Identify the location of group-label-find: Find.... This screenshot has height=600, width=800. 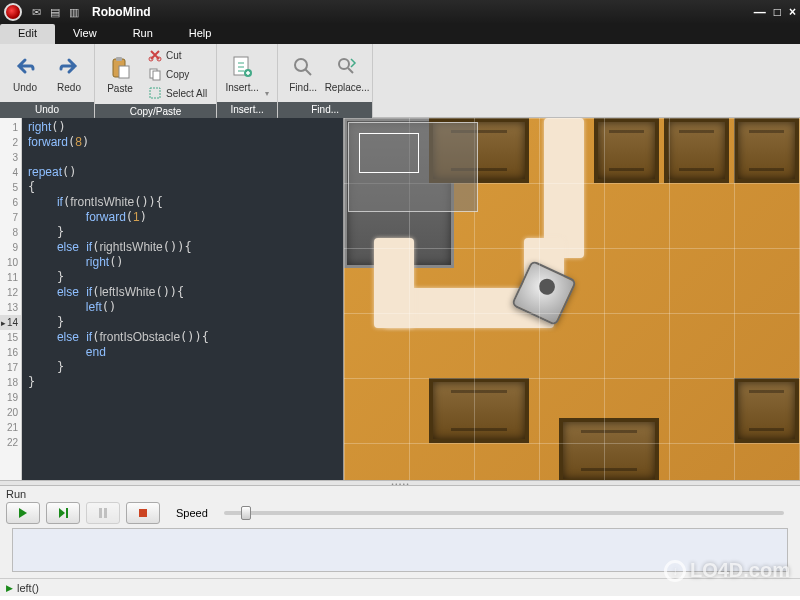
(325, 110).